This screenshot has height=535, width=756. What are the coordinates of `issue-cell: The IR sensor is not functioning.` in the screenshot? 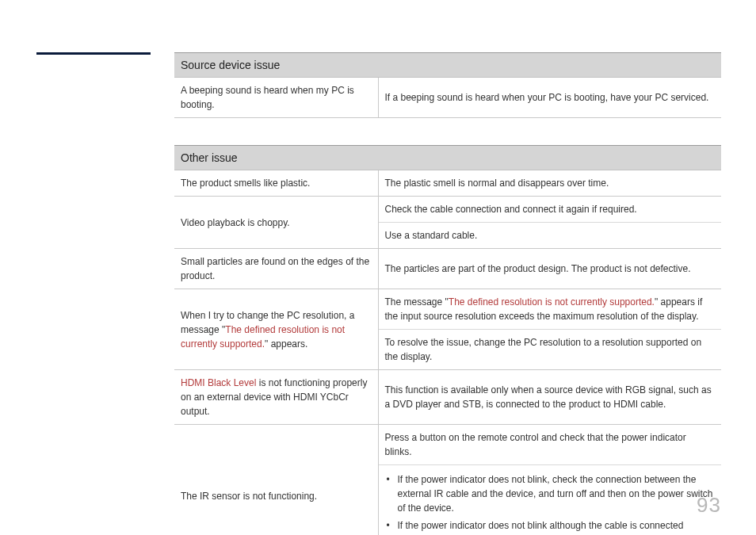 It's located at (276, 480).